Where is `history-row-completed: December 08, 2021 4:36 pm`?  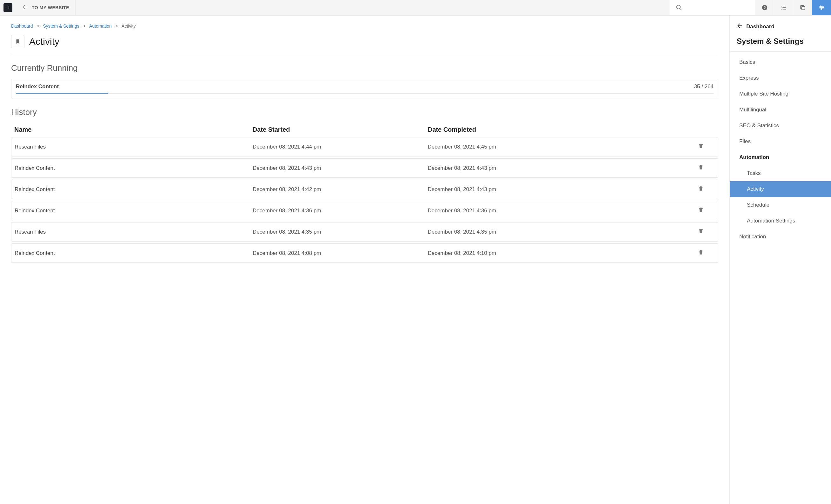 history-row-completed: December 08, 2021 4:36 pm is located at coordinates (515, 211).